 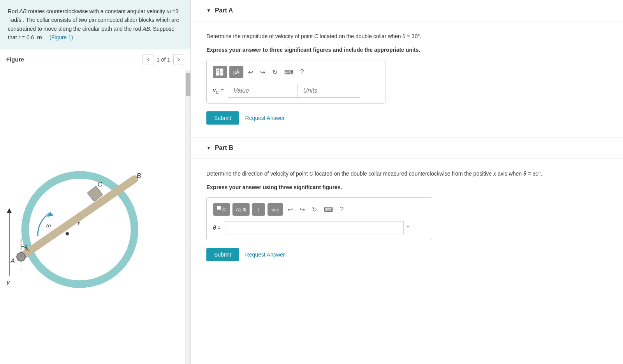 I want to click on part-a-chevron: ▼, so click(x=209, y=11).